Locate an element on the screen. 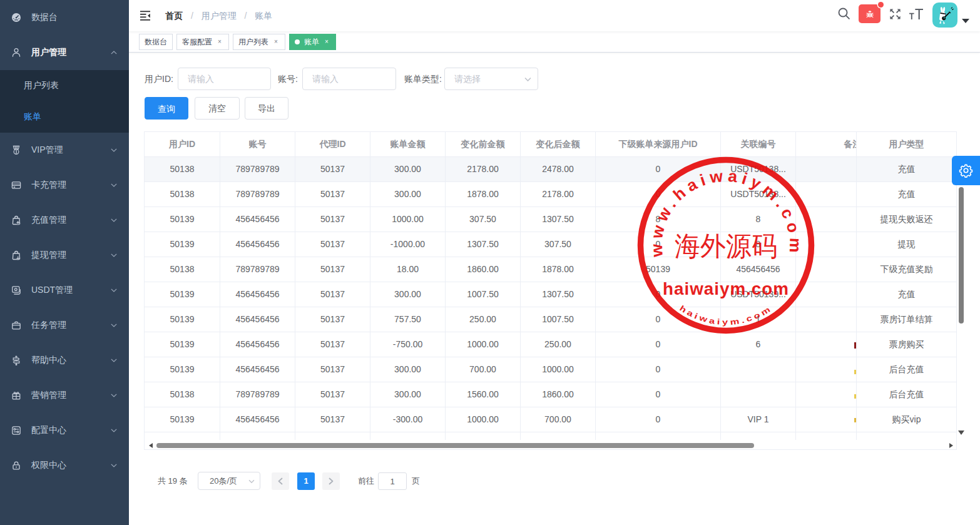 The width and height of the screenshot is (980, 525). export-button: 导出 is located at coordinates (267, 108).